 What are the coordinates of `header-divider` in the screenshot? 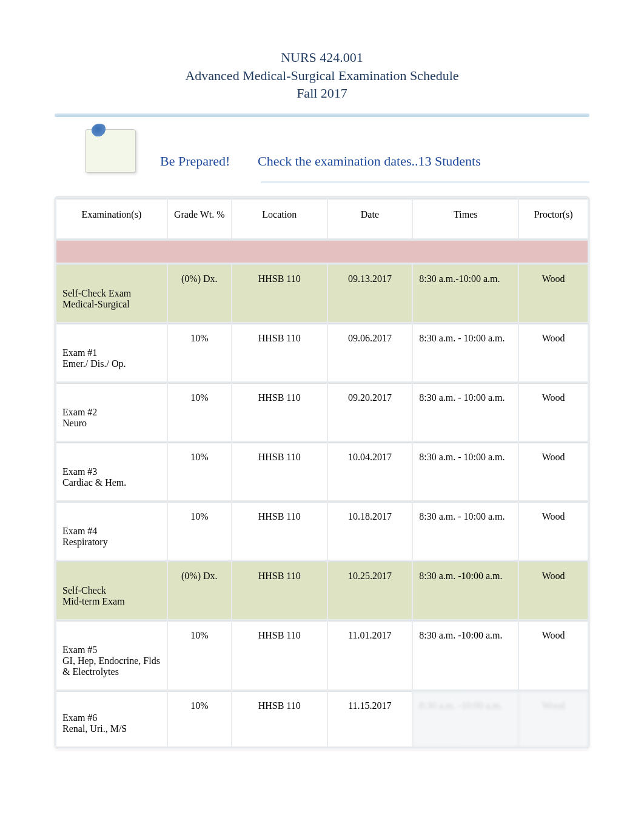 It's located at (322, 115).